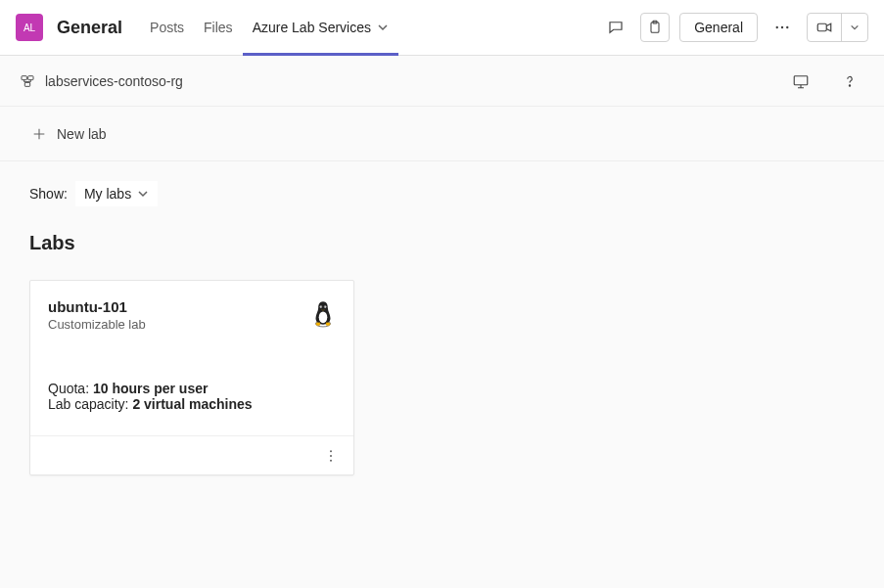 The width and height of the screenshot is (884, 588). What do you see at coordinates (82, 134) in the screenshot?
I see `new-lab-label: New lab` at bounding box center [82, 134].